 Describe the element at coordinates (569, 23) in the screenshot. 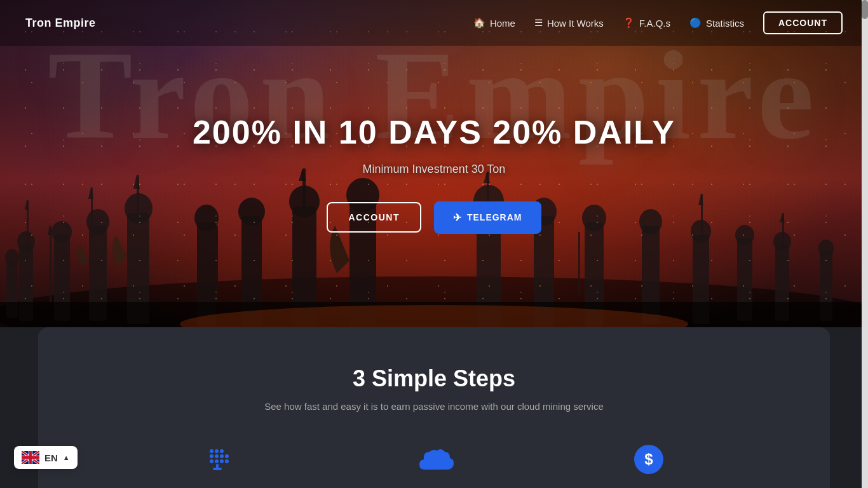

I see `nav-item-how-it-works: ☰ How It Works` at that location.